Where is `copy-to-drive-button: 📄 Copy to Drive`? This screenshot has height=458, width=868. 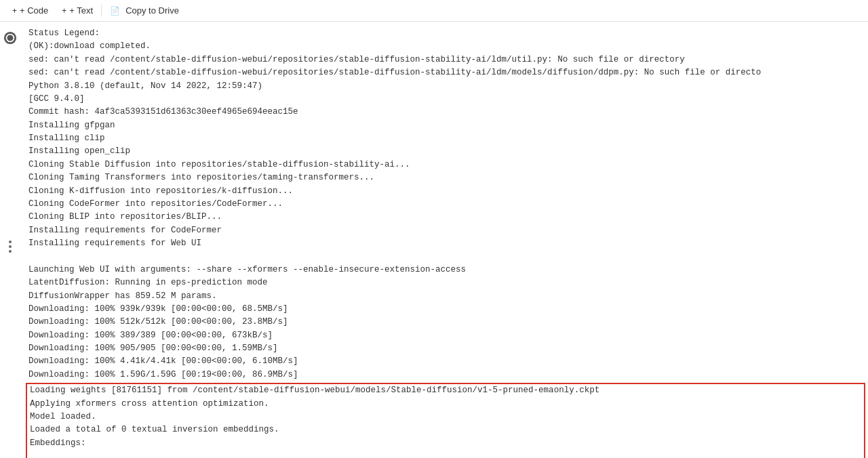 copy-to-drive-button: 📄 Copy to Drive is located at coordinates (144, 11).